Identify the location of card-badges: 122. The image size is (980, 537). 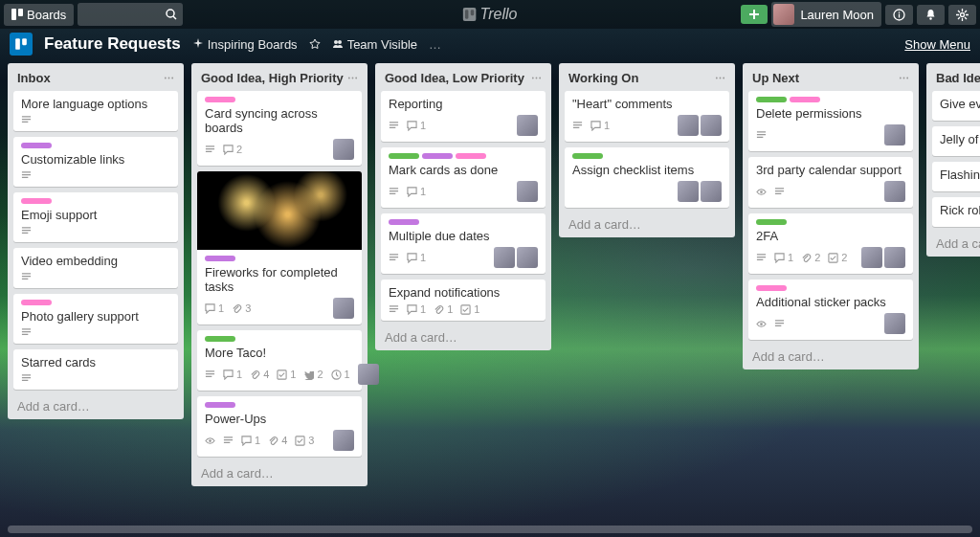
(831, 257).